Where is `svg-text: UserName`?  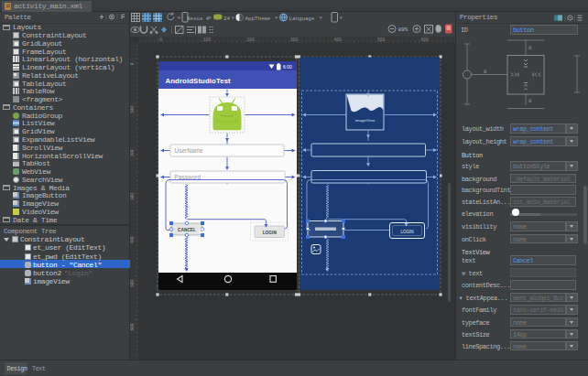 svg-text: UserName is located at coordinates (189, 150).